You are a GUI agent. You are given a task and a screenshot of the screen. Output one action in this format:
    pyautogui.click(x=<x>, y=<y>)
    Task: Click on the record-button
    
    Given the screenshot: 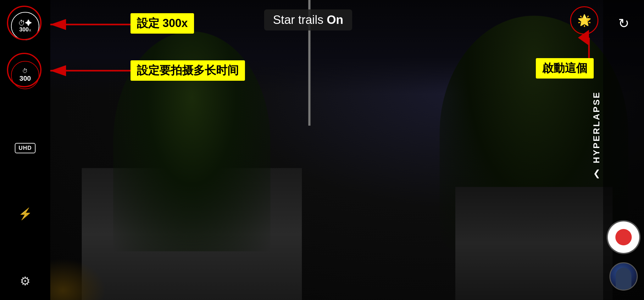 What is the action you would take?
    pyautogui.click(x=624, y=237)
    